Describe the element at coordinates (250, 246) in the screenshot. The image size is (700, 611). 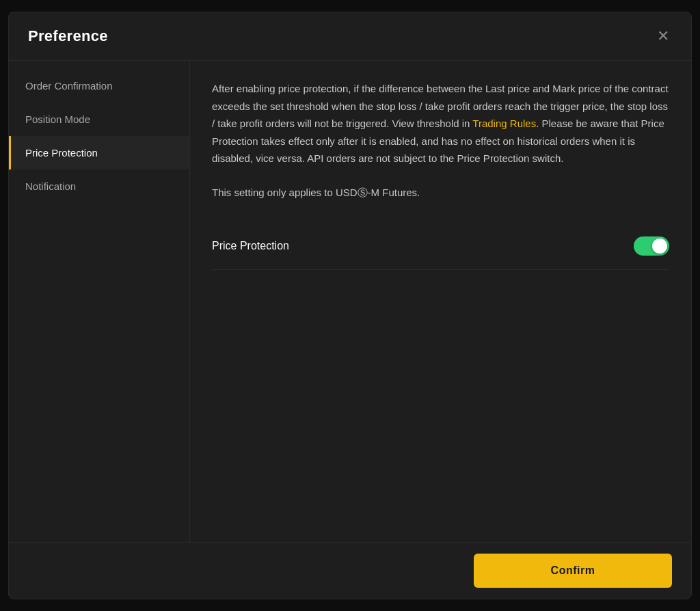
I see `toggle-label: Price Protection` at that location.